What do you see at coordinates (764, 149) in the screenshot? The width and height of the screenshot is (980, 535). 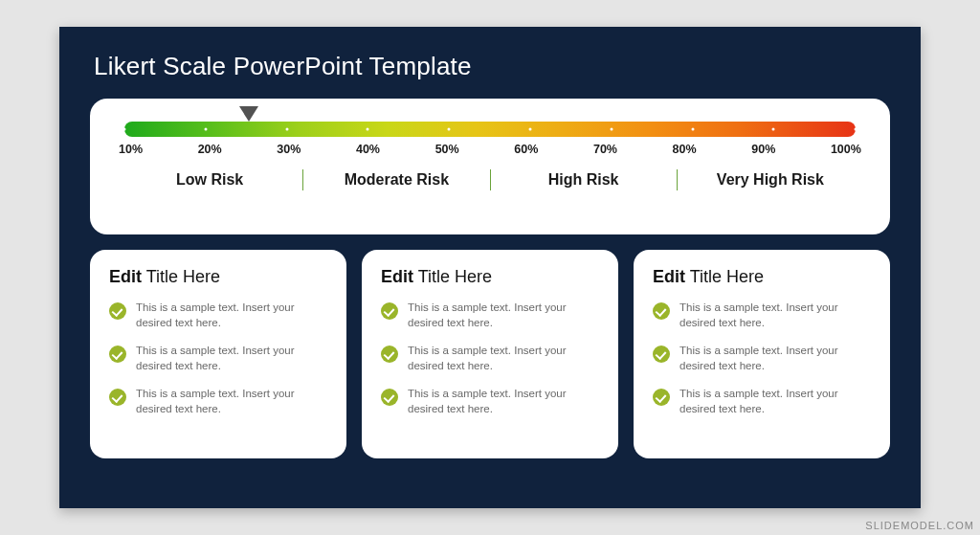 I see `percent-label: 90%` at bounding box center [764, 149].